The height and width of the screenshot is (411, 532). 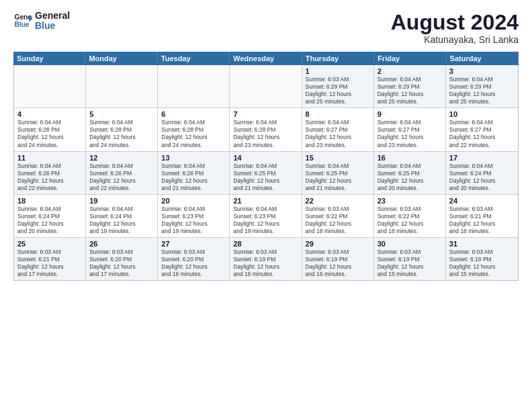 I want to click on day-info: Sunrise: 6:03 AM Sunset: 6:20 PM Dayligh…, so click(x=193, y=263).